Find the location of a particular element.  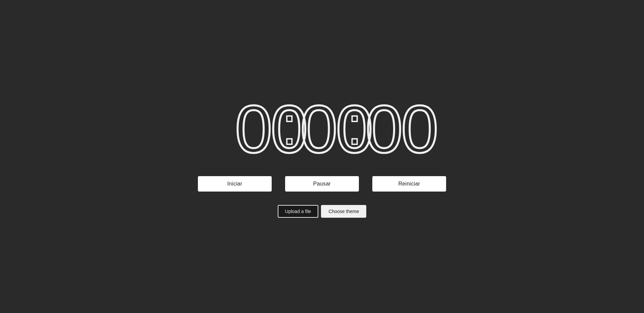

colon-1: : is located at coordinates (289, 129).